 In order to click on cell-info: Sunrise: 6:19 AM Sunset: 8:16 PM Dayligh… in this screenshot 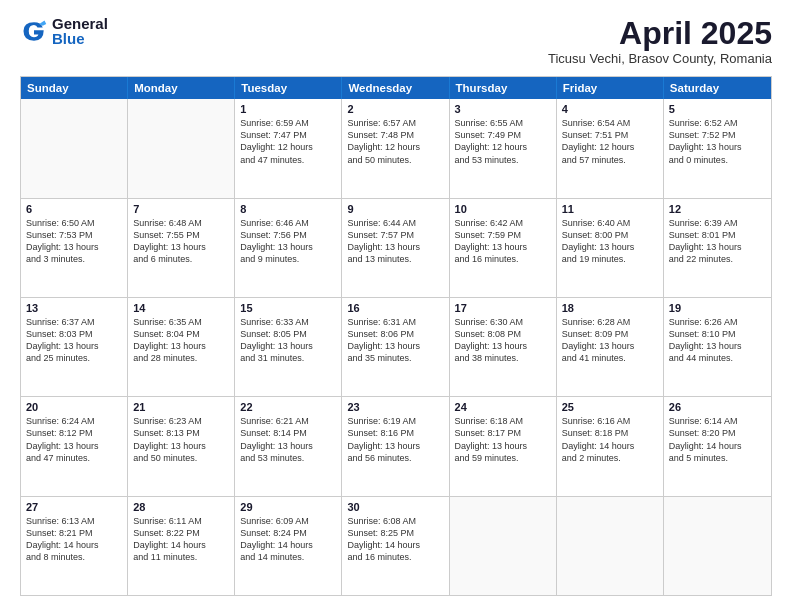, I will do `click(395, 440)`.